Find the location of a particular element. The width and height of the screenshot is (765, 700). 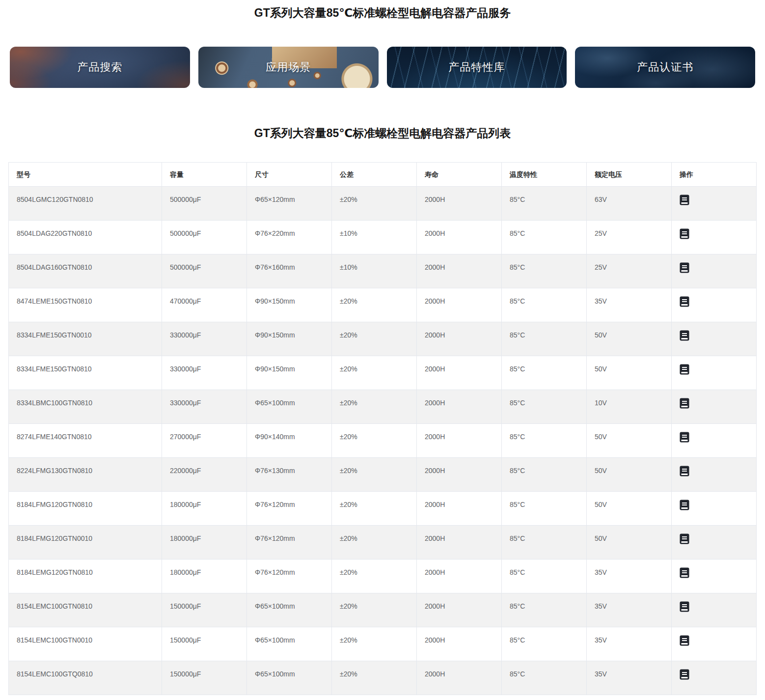

column-header-capacity: 容量 is located at coordinates (204, 175).